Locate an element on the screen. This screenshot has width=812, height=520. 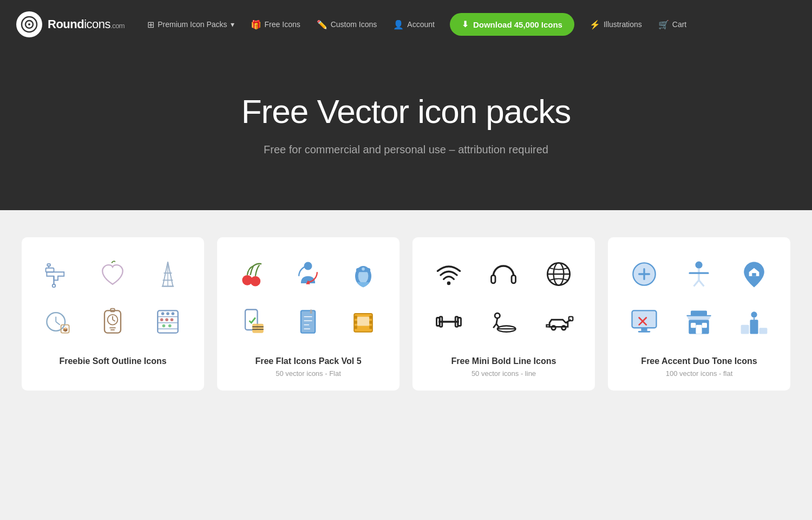
icon-abacus is located at coordinates (168, 322).